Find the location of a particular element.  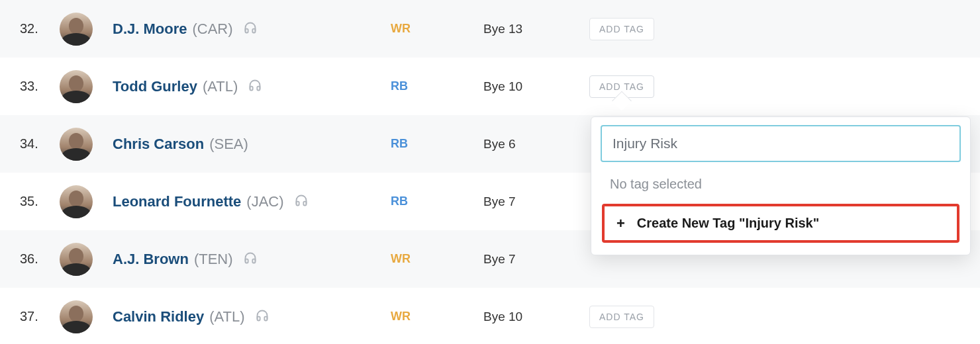

player-name-link: D.J. Moore is located at coordinates (150, 29).